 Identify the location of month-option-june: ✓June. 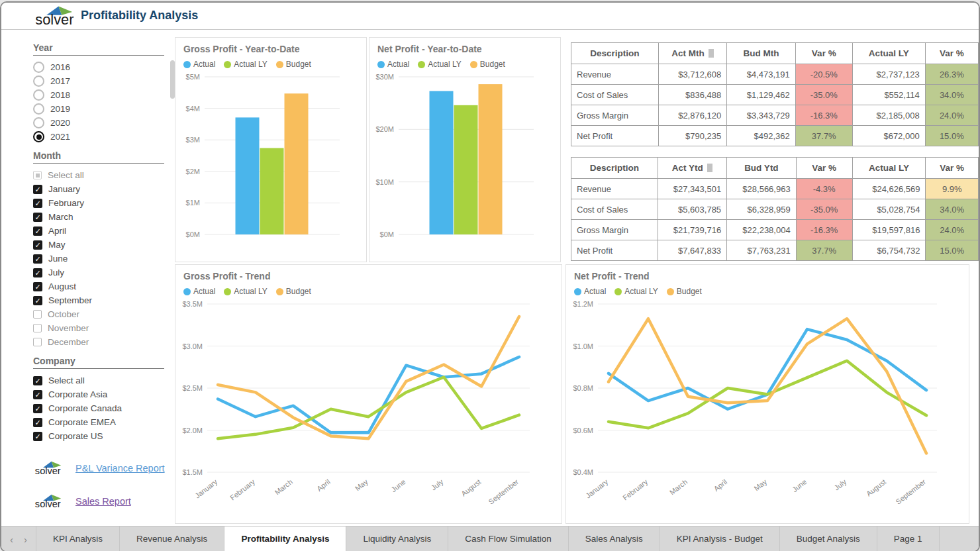
(103, 258).